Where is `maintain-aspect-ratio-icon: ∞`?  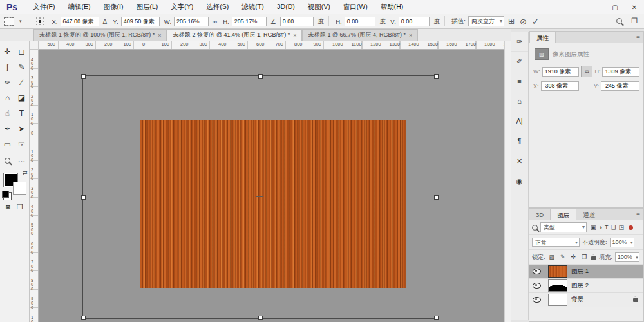
maintain-aspect-ratio-icon: ∞ is located at coordinates (215, 22).